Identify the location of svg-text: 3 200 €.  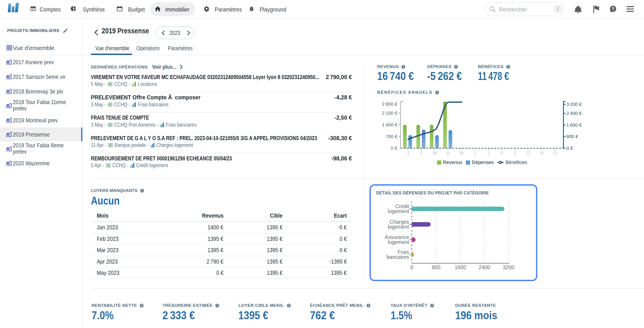
(574, 104).